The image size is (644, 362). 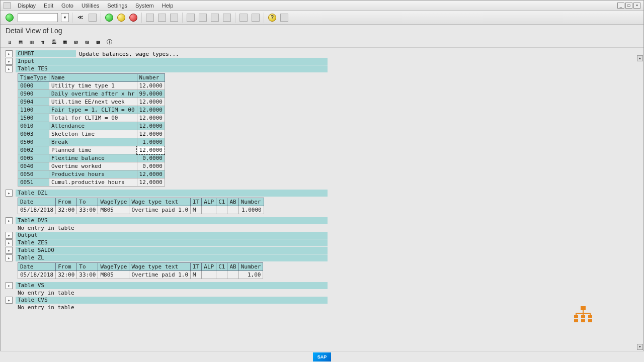 I want to click on section-cumbt-name: CUMBT, so click(x=46, y=54).